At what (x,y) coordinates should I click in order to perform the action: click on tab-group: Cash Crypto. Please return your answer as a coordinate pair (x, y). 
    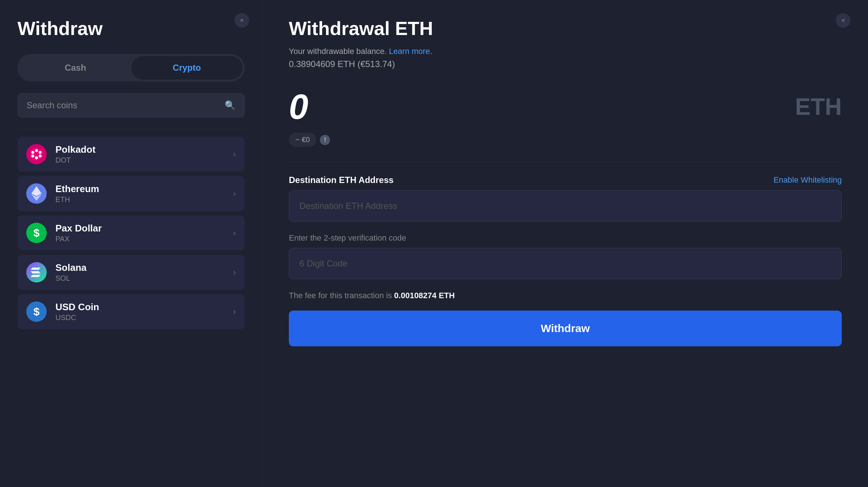
    Looking at the image, I should click on (131, 68).